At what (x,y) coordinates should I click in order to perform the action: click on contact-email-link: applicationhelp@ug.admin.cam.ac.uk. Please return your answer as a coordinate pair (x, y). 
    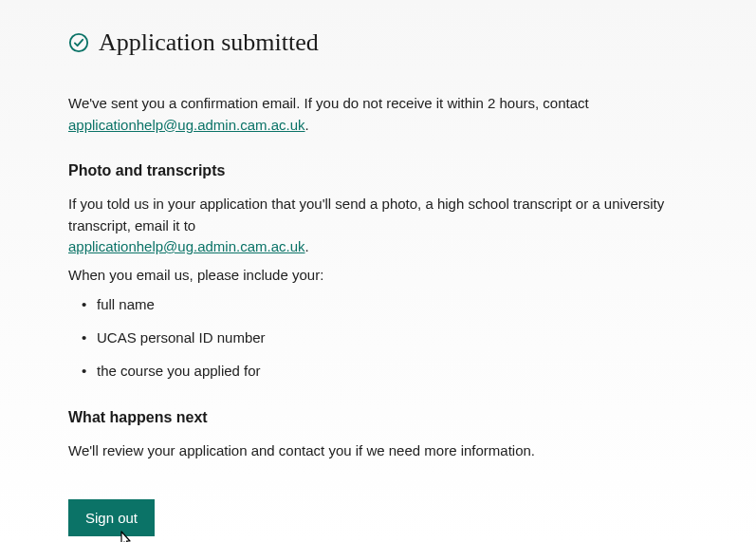
    Looking at the image, I should click on (187, 125).